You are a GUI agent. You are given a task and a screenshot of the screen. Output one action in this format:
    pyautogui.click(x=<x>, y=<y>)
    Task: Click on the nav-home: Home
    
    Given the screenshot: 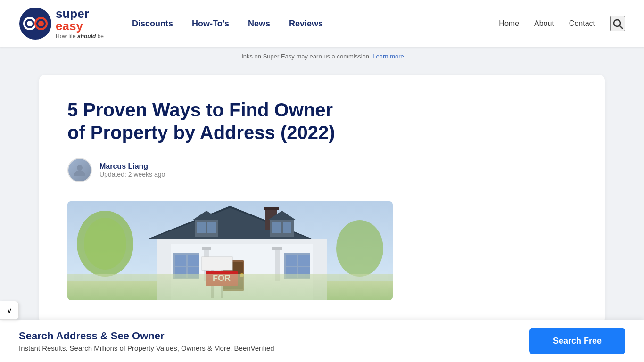 What is the action you would take?
    pyautogui.click(x=509, y=24)
    